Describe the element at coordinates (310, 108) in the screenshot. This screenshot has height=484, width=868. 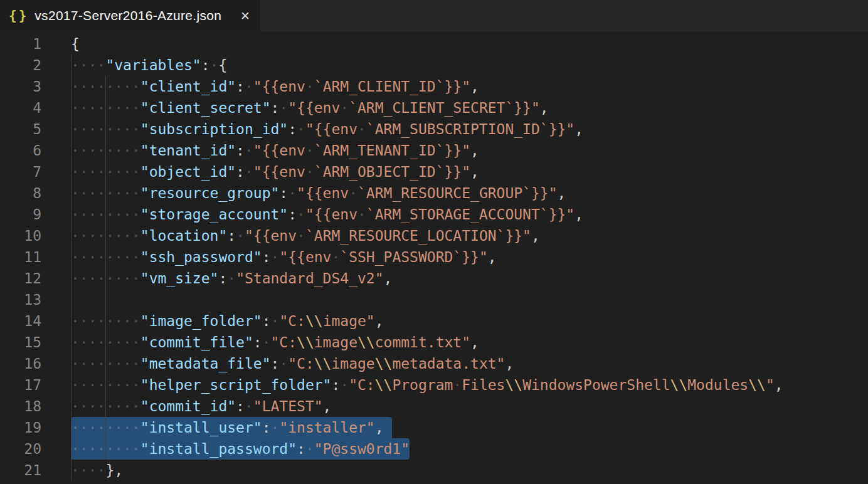
I see `line-text: ········"client_secret":·"{{env·`ARM_CLI…` at that location.